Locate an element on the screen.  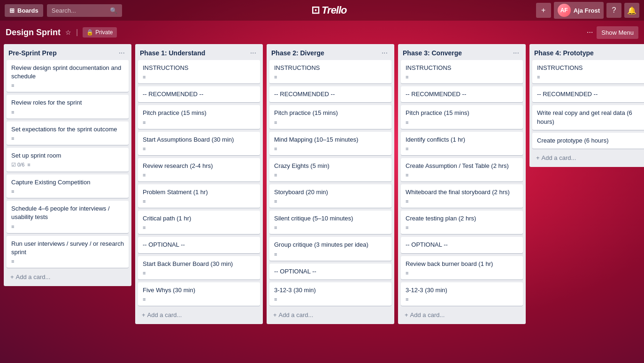
card-c2: Review roles for the sprint≡ is located at coordinates (68, 106).